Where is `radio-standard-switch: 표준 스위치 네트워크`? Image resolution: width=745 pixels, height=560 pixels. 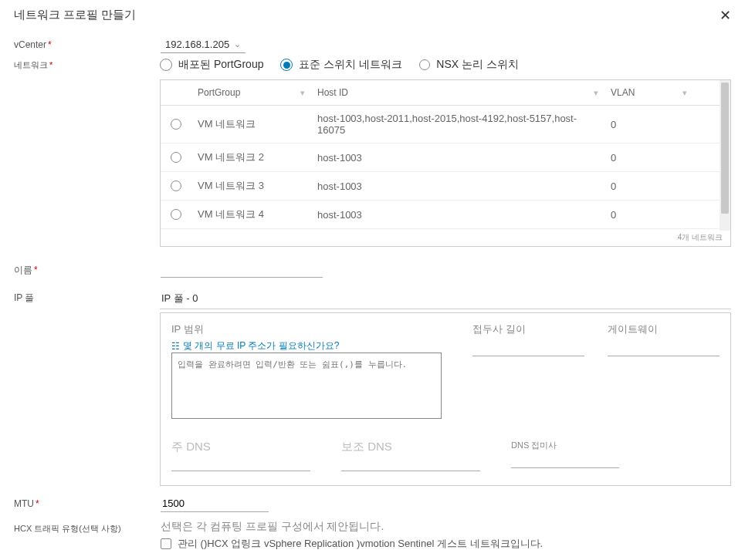 radio-standard-switch: 표준 스위치 네트워크 is located at coordinates (341, 65).